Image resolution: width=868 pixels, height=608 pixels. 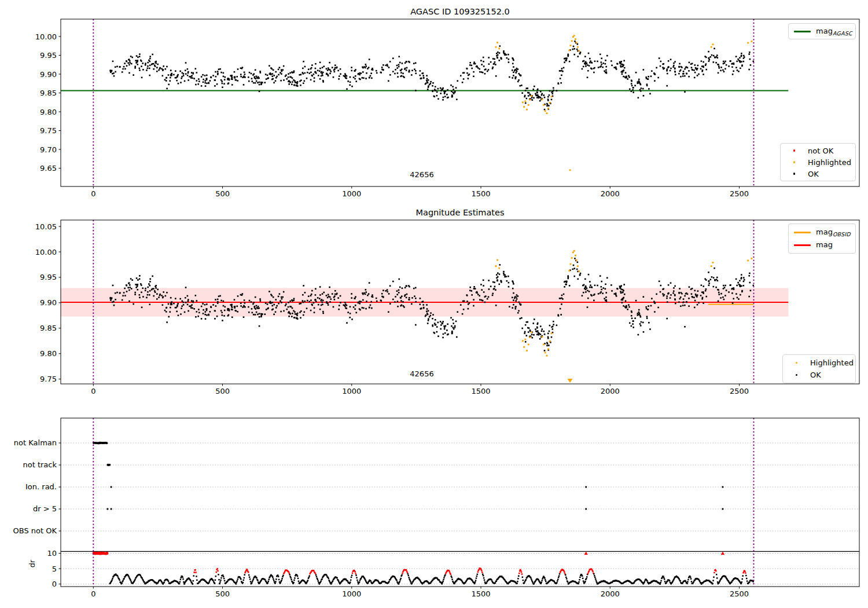 I want to click on row-label-not-track: not track, so click(x=28, y=465).